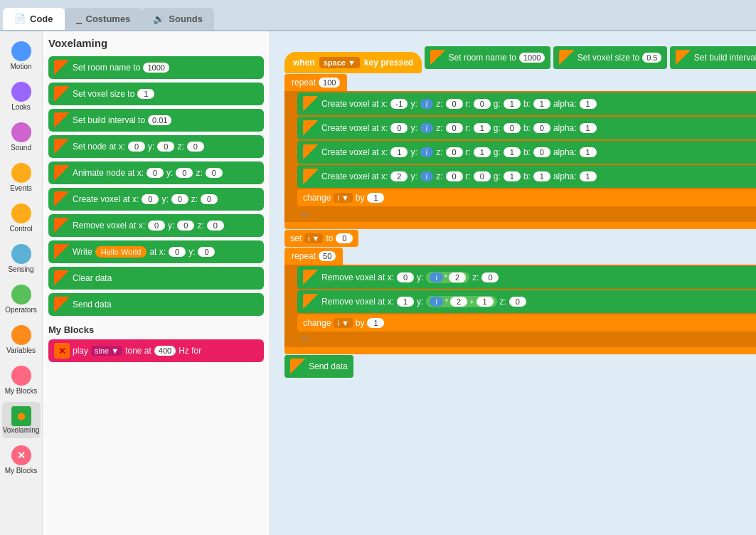  I want to click on block-set-voxel-size: Set voxel size to 1, so click(156, 94).